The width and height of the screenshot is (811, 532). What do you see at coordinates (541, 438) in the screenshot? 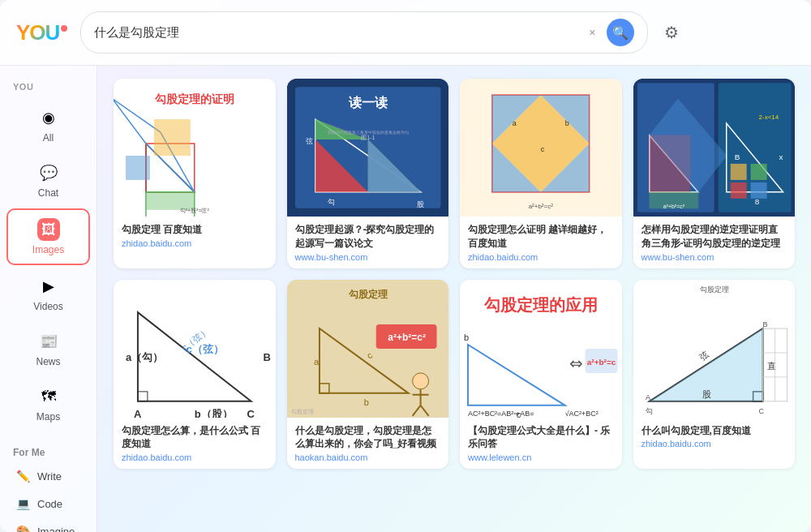
I see `card-title-7: 【勾股定理公式大全是什么】- 乐乐问答` at bounding box center [541, 438].